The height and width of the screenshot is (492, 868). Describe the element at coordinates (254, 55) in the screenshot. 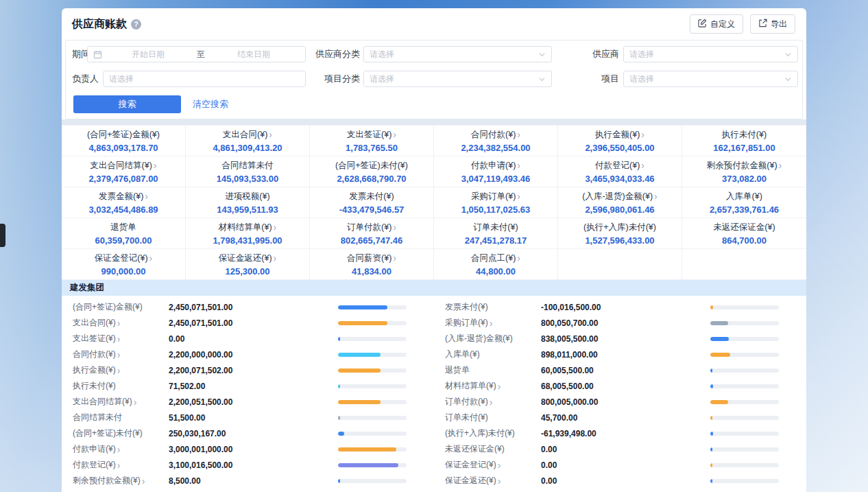

I see `end-date-placeholder: 结束日期` at that location.